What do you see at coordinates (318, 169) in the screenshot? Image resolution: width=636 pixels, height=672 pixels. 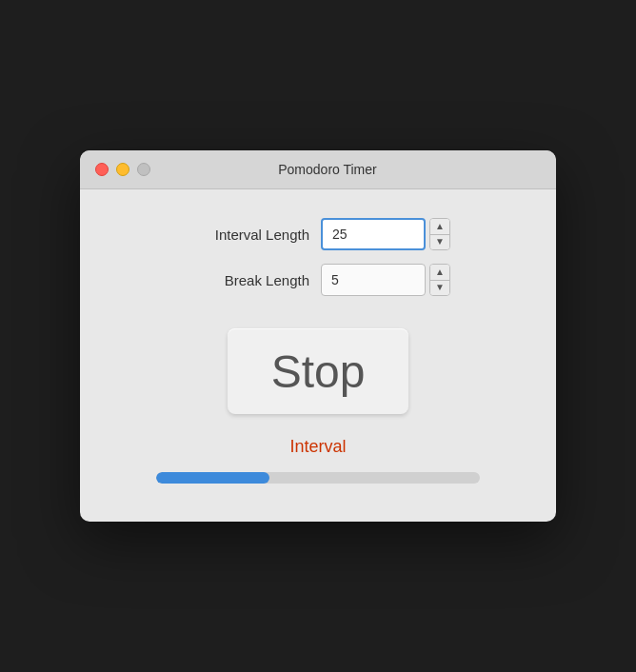 I see `title-bar: Pomodoro Timer` at bounding box center [318, 169].